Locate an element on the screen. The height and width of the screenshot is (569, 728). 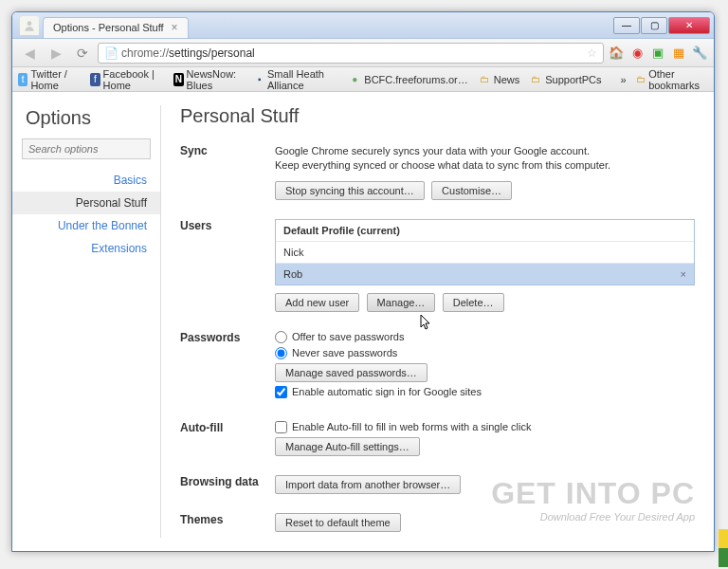
titlebar: Options - Personal Stuff × — ▢ ✕ is located at coordinates (363, 26).